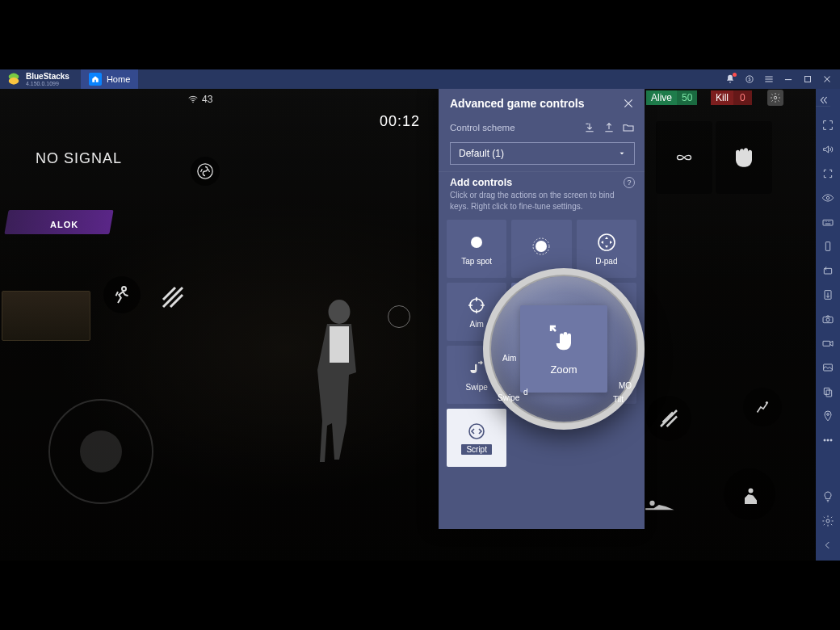 The width and height of the screenshot is (840, 630). What do you see at coordinates (622, 153) in the screenshot?
I see `chevron-down-icon` at bounding box center [622, 153].